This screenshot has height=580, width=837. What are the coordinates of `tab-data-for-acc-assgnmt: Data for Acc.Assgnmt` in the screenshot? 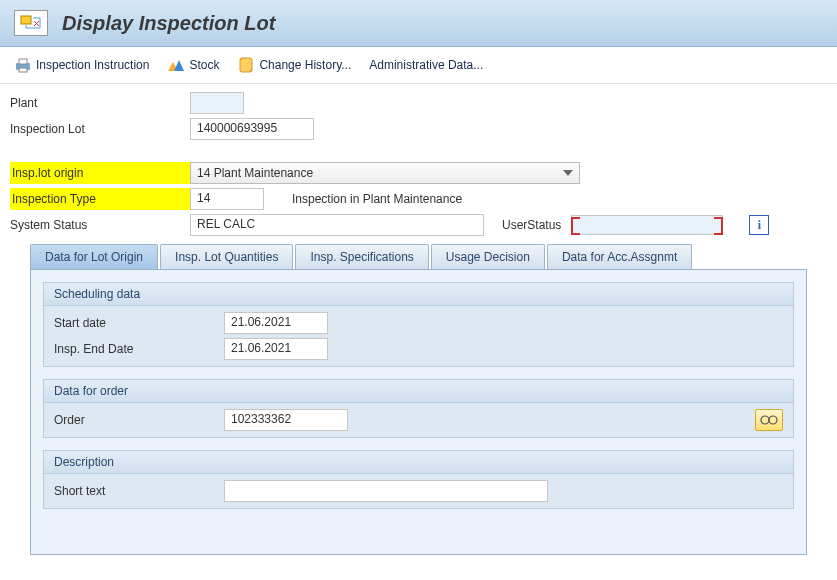 It's located at (620, 256).